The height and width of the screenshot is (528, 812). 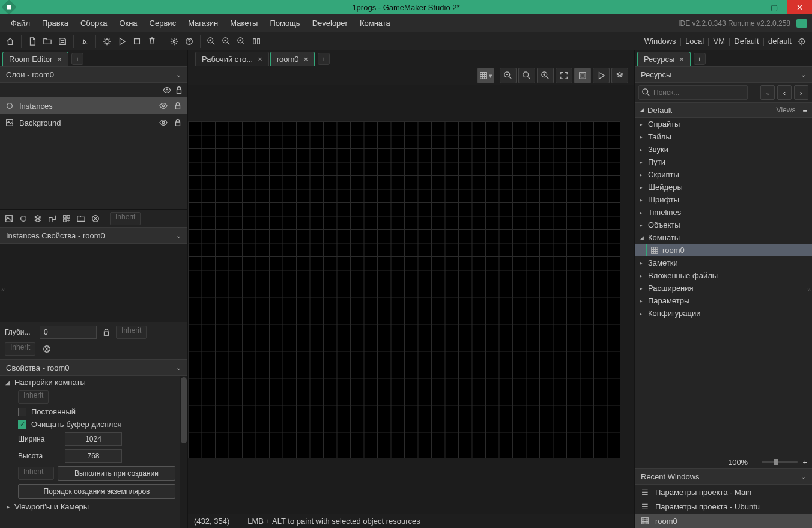 What do you see at coordinates (564, 76) in the screenshot?
I see `fullscreen-button` at bounding box center [564, 76].